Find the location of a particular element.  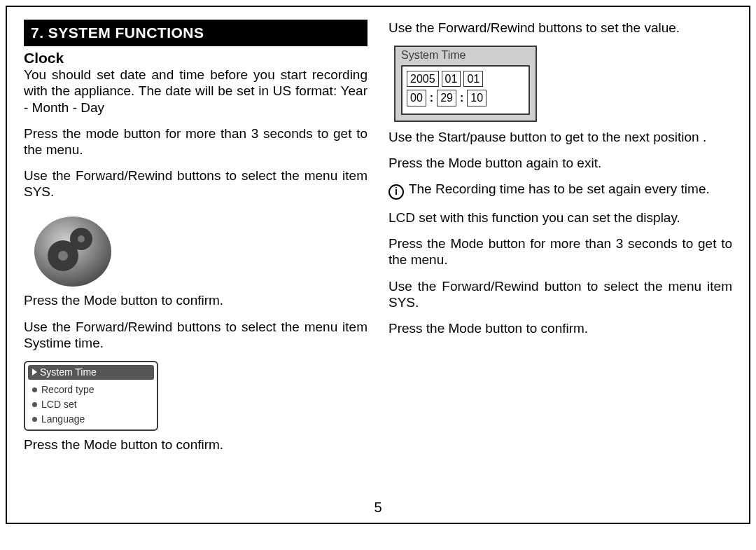

subheading-clock: Clock is located at coordinates (196, 58).